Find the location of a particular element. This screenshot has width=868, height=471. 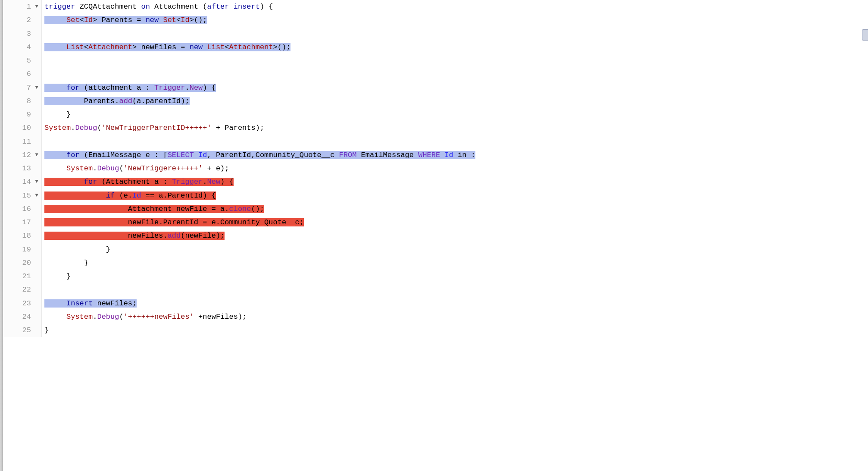

code-content: for (Attachment a : Trigger.New) { is located at coordinates (455, 182).